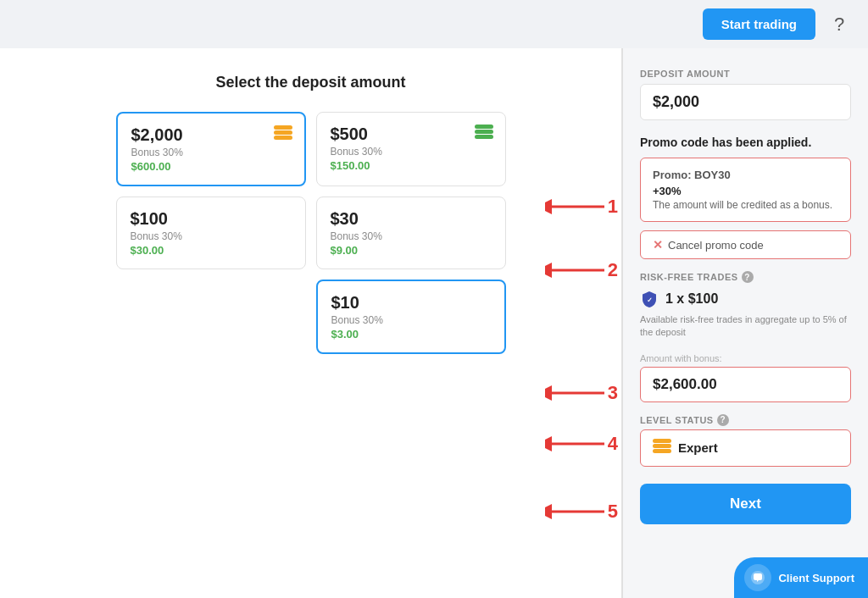 This screenshot has width=868, height=598. What do you see at coordinates (411, 233) in the screenshot?
I see `deposit-card-30: $30 Bonus 30% $9.00` at bounding box center [411, 233].